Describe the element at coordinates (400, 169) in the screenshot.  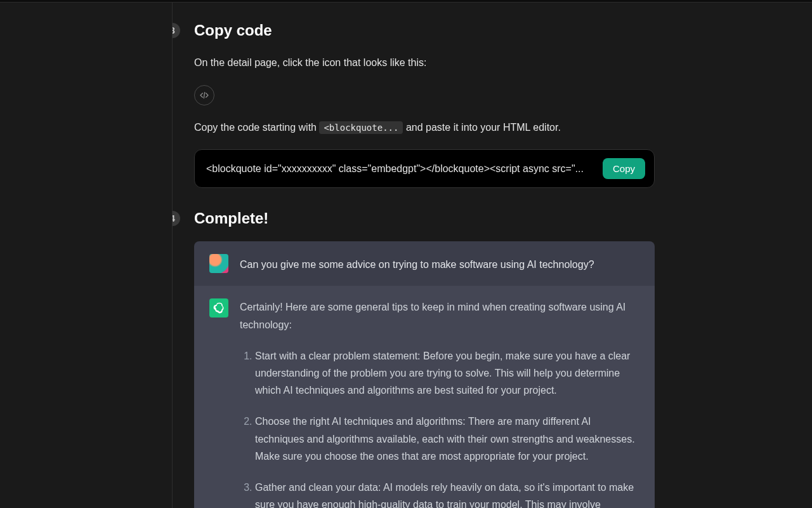
I see `code-snippet: <blockquote id="xxxxxxxxxx" class="embed…` at that location.